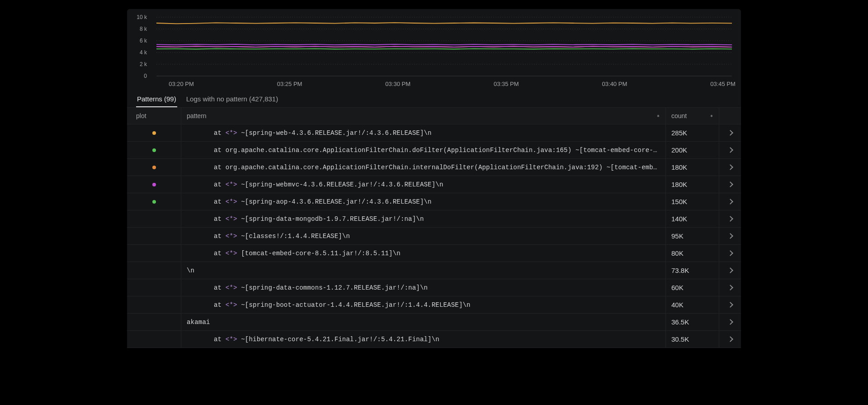  Describe the element at coordinates (677, 253) in the screenshot. I see `count-value: 80K` at that location.